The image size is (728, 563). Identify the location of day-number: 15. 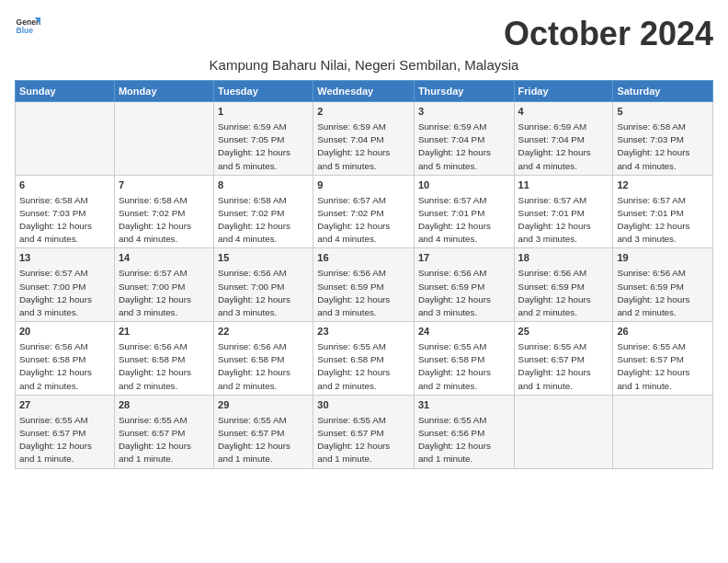
(263, 258).